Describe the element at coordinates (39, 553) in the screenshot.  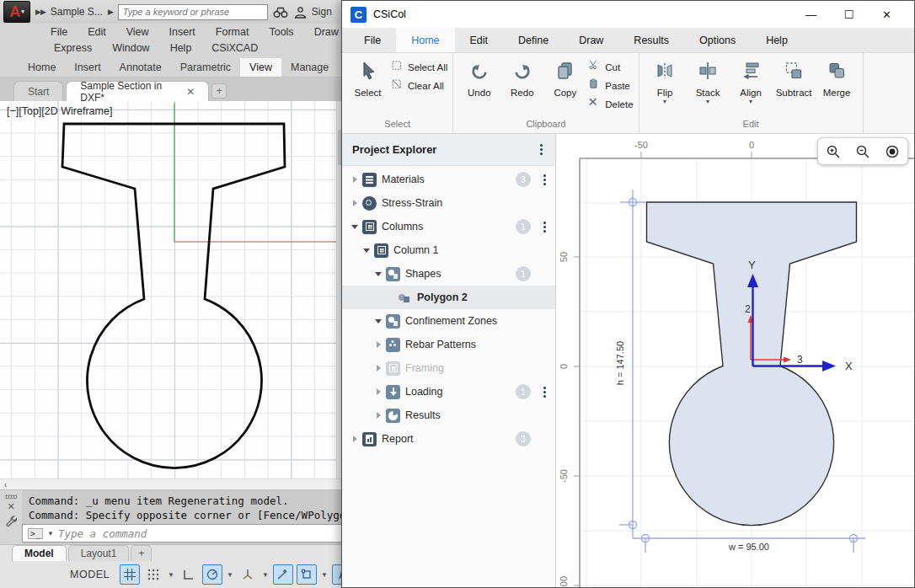
I see `layout-tab-model: Model` at that location.